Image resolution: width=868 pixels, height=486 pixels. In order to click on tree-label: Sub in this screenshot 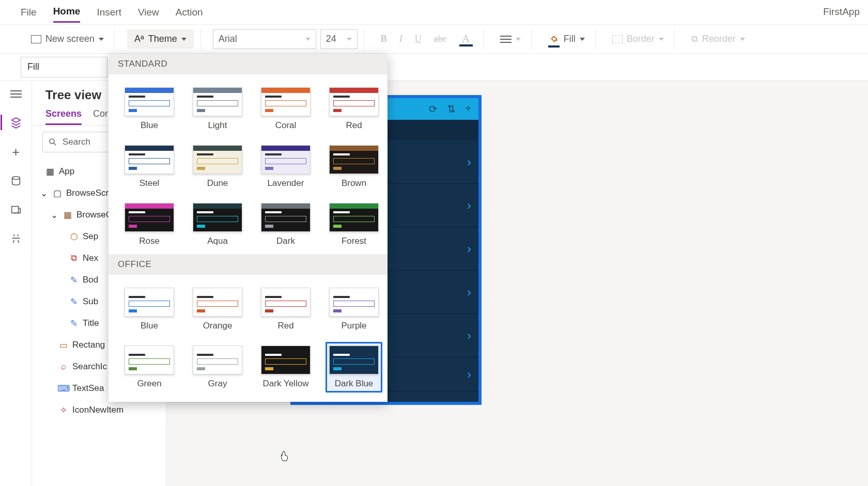, I will do `click(90, 302)`.